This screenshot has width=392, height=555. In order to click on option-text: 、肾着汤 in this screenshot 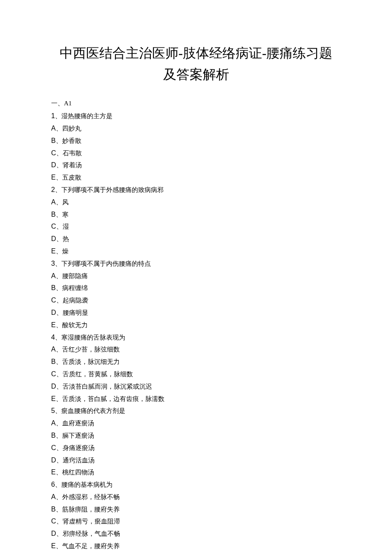, I will do `click(69, 165)`.